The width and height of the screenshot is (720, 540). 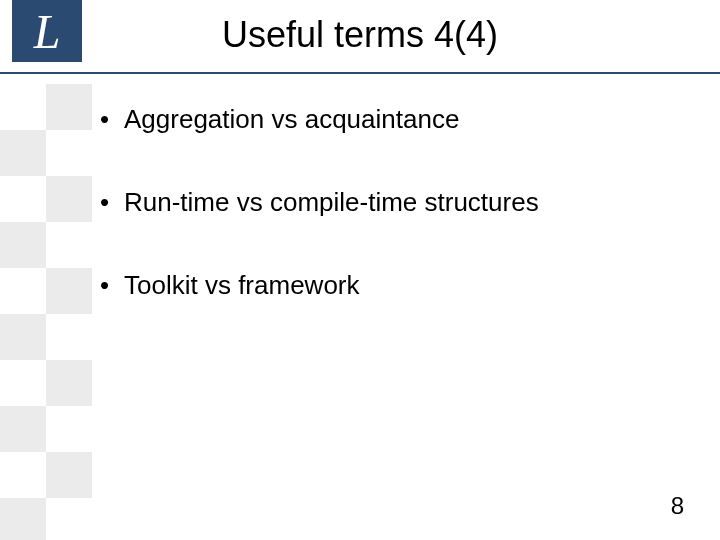 I want to click on bullet-item: Toolkit vs framework, so click(x=395, y=286).